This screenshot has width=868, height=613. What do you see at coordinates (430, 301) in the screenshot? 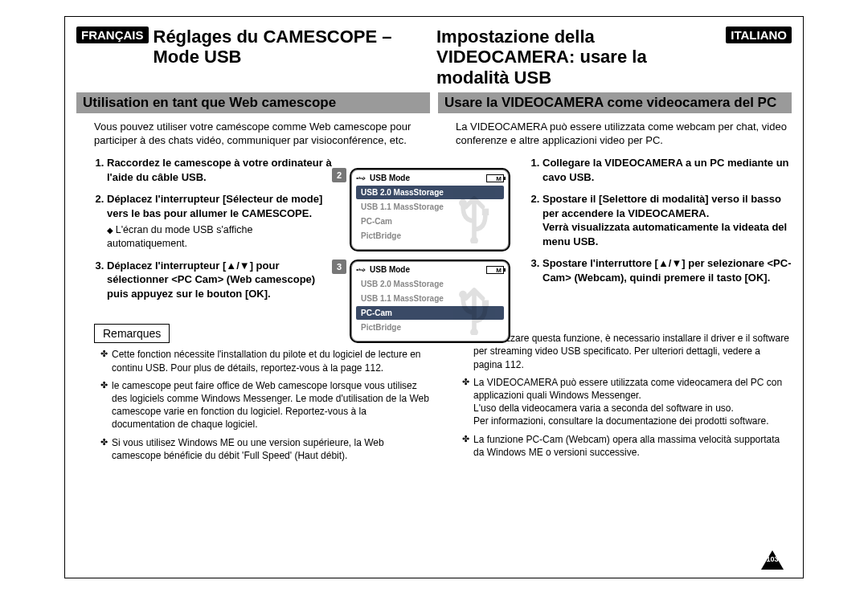
I see `usb-mode-screen-3: USB Mode M USB 2.0 MassStorage USB 1.1 M…` at bounding box center [430, 301].